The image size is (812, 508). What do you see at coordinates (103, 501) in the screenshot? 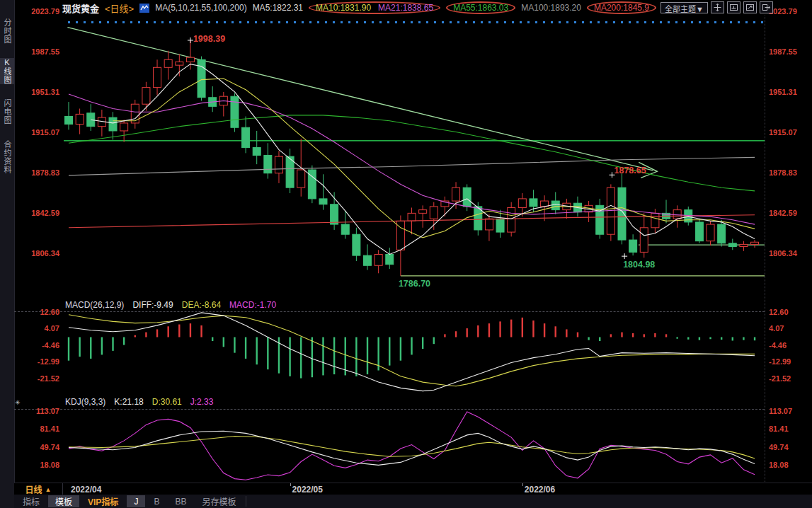
I see `tab-vip-indicators: VIP指标` at bounding box center [103, 501].